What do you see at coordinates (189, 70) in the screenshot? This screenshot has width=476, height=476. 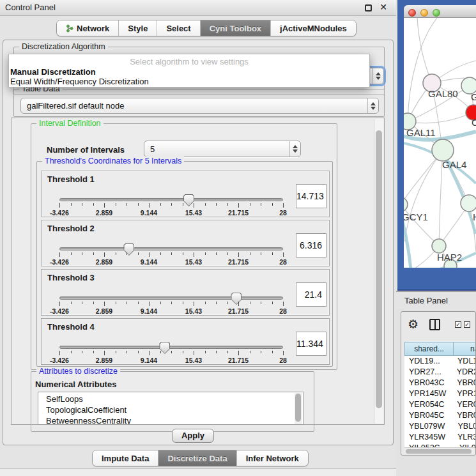 I see `algorithm-dropdown-popup: Select algorithm to view settings Manual…` at bounding box center [189, 70].